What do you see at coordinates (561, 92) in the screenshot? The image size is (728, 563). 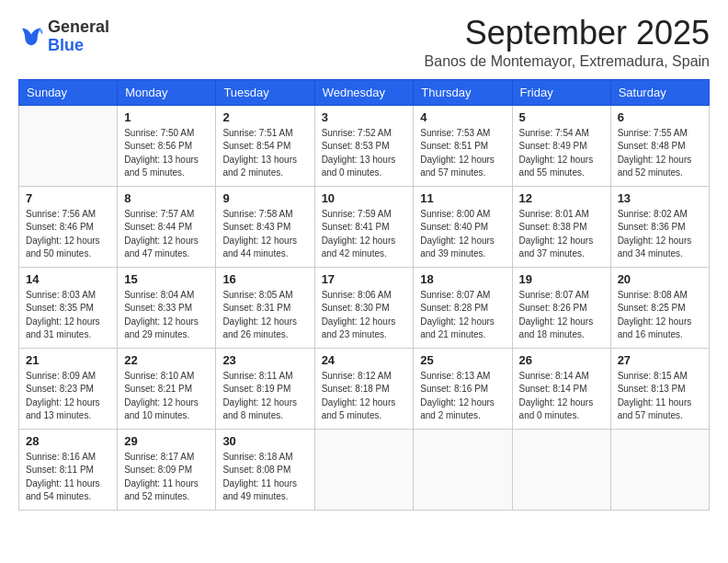 I see `header-day-friday: Friday` at bounding box center [561, 92].